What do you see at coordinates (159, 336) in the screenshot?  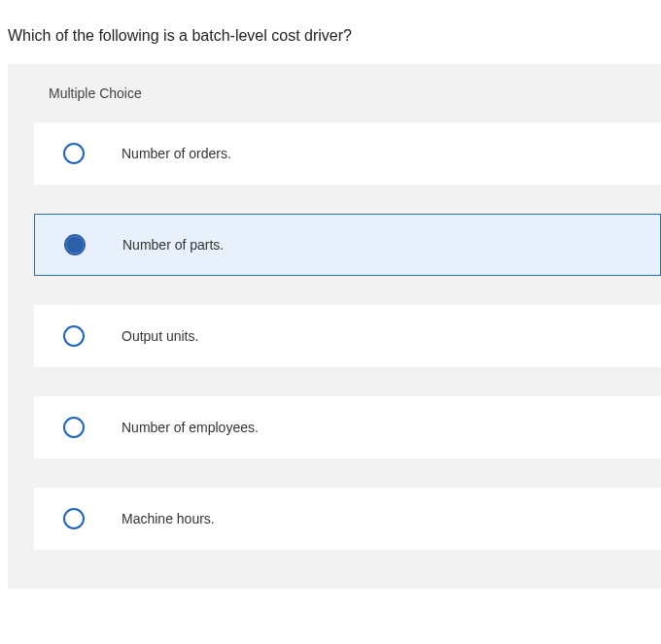 I see `option-label: Output units.` at bounding box center [159, 336].